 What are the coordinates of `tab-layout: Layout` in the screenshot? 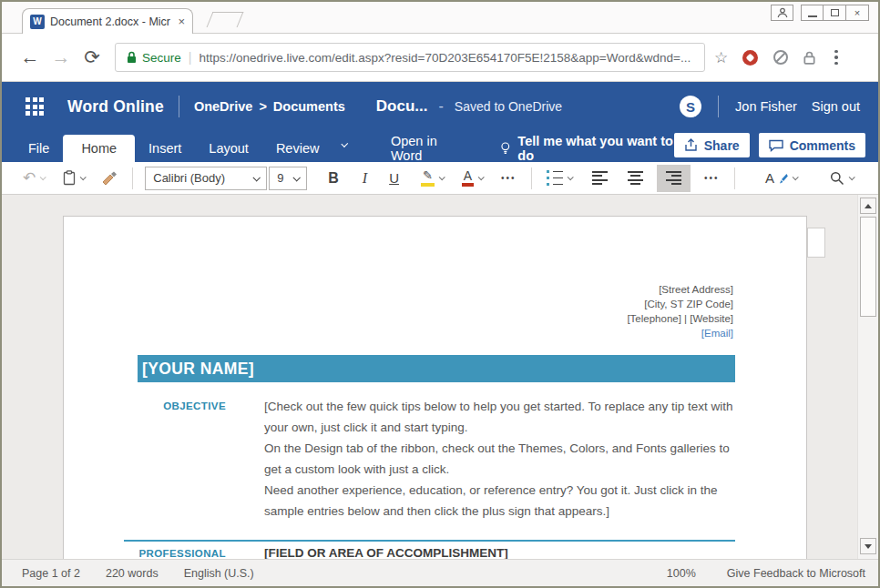 It's located at (229, 148).